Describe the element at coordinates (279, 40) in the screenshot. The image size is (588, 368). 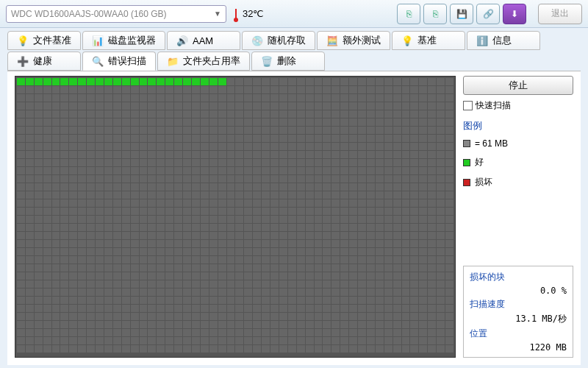
I see `tab-random-access: 💿随机存取` at that location.